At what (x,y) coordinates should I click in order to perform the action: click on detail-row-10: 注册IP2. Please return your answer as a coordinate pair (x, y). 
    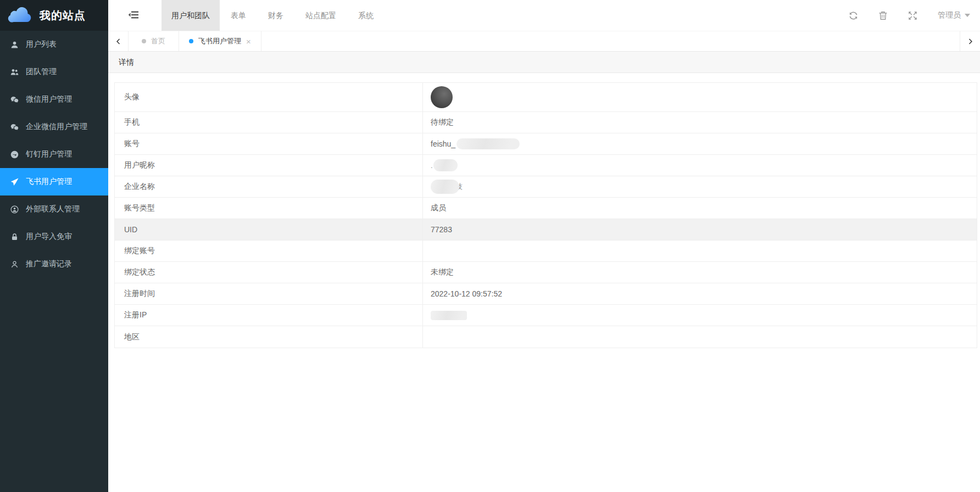
    Looking at the image, I should click on (546, 315).